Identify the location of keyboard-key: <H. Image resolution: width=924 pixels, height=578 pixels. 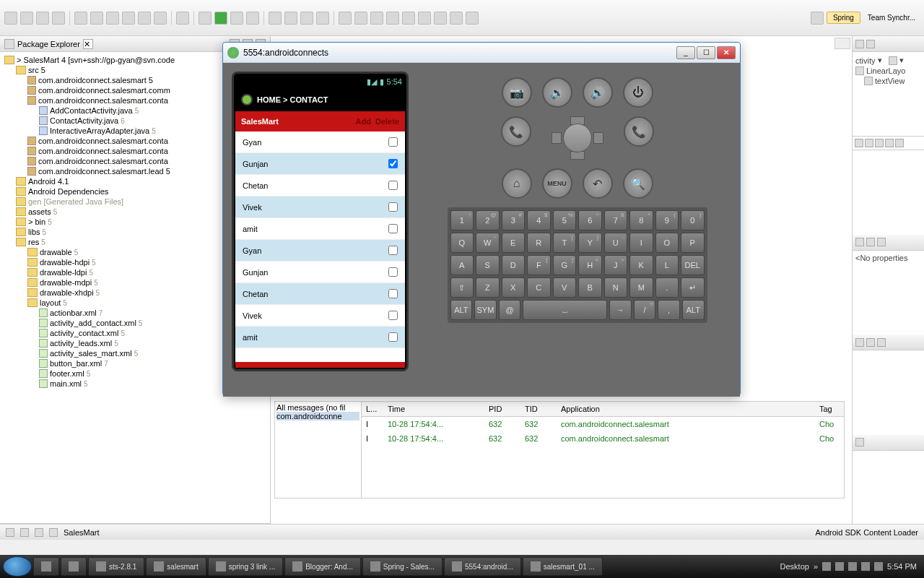
(590, 265).